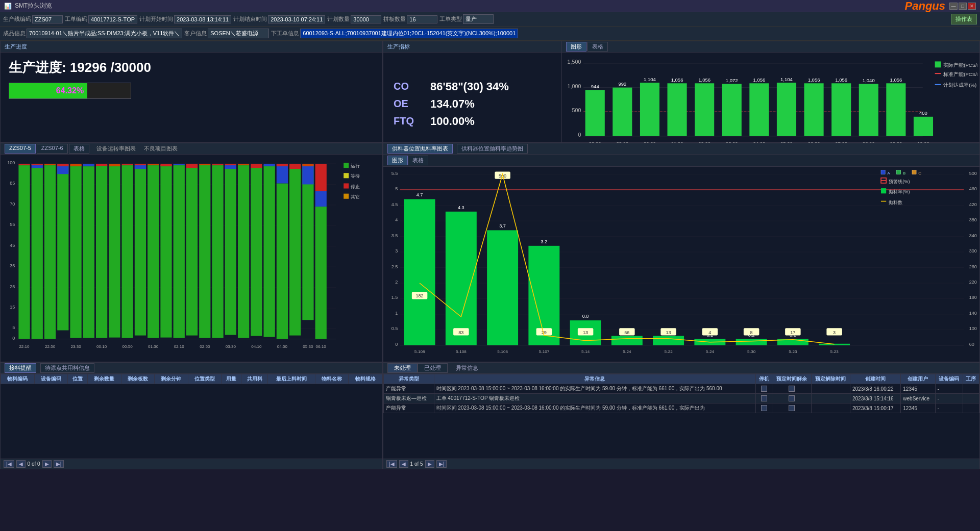  What do you see at coordinates (973, 220) in the screenshot?
I see `svg-text: 380` at bounding box center [973, 220].